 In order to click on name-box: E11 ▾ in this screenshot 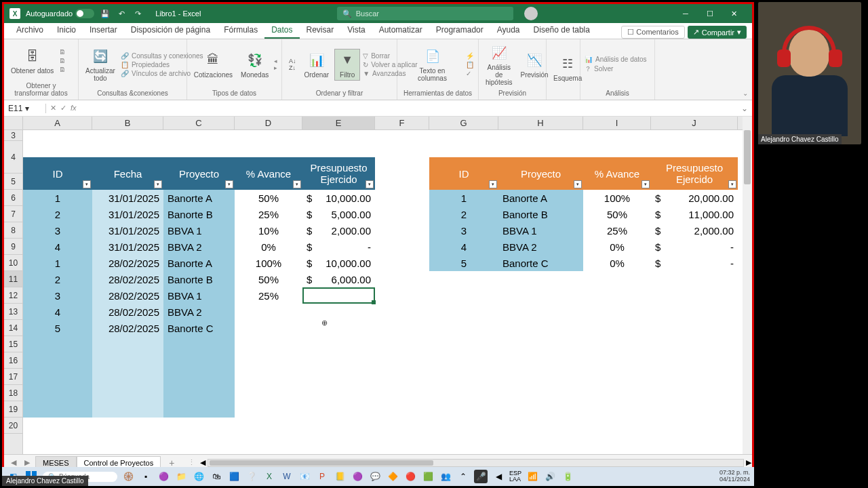, I will do `click(25, 108)`.